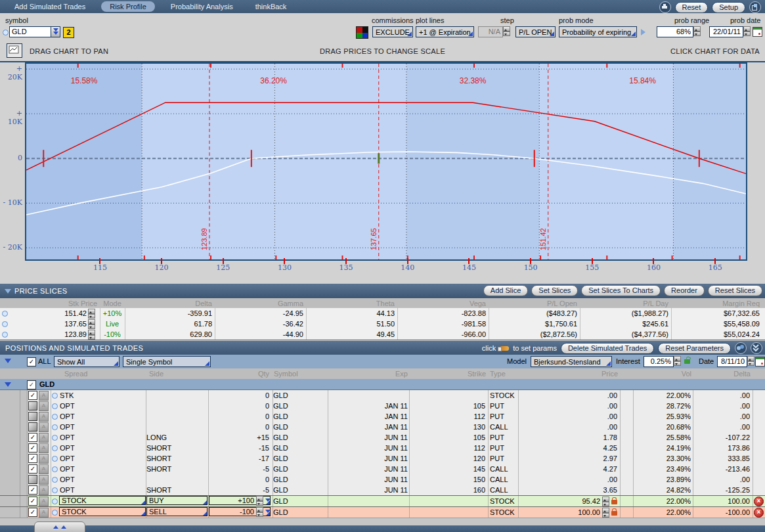 The image size is (765, 532). I want to click on expand-arrow-icon, so click(645, 32).